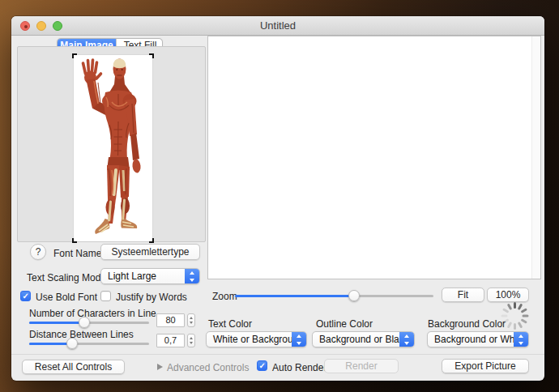 The image size is (559, 392). I want to click on window-title: Untitled, so click(278, 26).